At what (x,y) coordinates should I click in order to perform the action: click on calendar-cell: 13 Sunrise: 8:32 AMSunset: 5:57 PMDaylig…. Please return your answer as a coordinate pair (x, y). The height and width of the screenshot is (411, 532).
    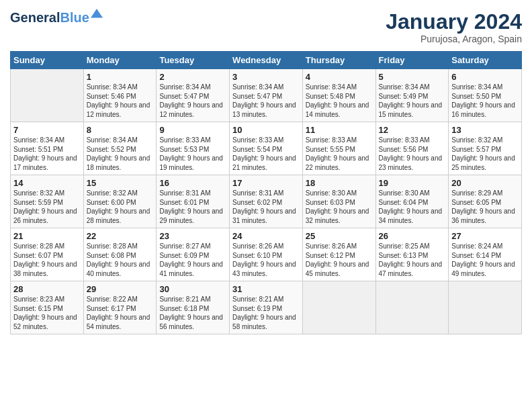
    Looking at the image, I should click on (485, 149).